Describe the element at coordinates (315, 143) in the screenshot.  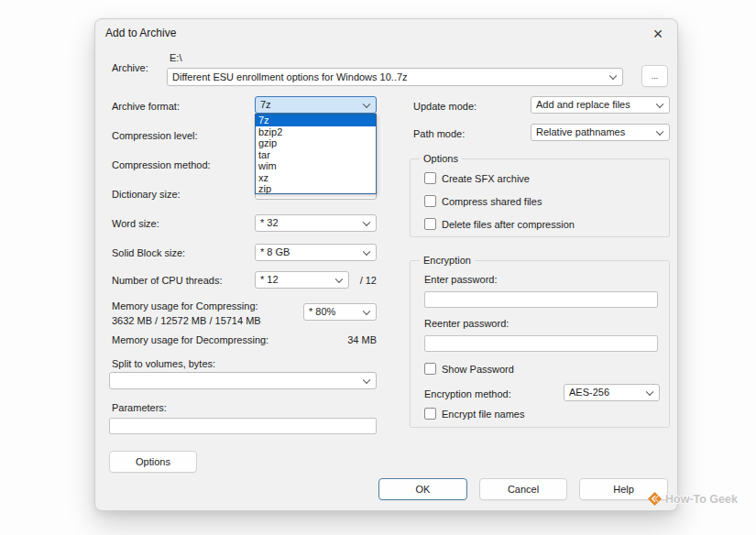
I see `dropdown-item-gzip: gzip` at that location.